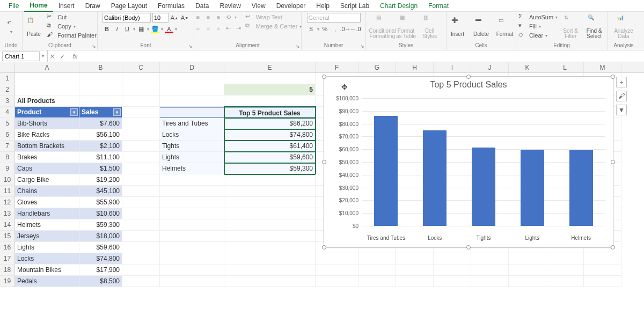 This screenshot has height=316, width=644. Describe the element at coordinates (298, 46) in the screenshot. I see `dialog-launcher-icon: ↘` at that location.